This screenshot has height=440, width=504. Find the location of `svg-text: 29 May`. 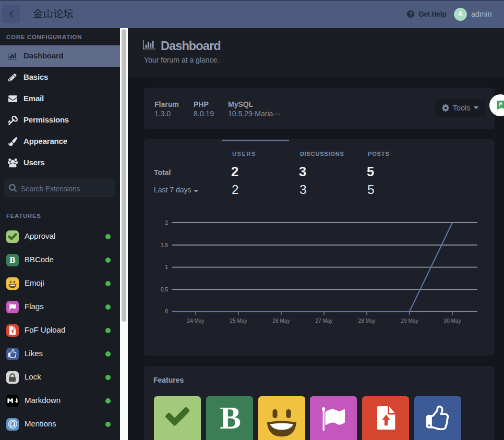

svg-text: 29 May is located at coordinates (410, 321).